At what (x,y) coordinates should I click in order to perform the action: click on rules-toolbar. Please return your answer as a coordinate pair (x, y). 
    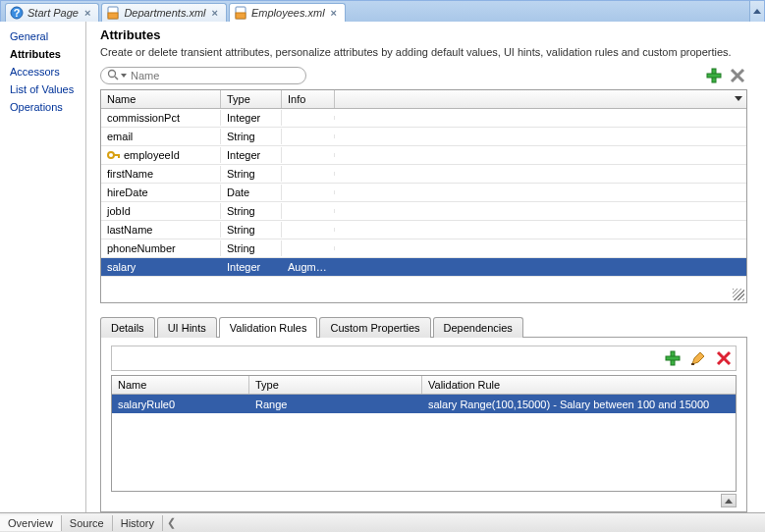
    Looking at the image, I should click on (424, 358).